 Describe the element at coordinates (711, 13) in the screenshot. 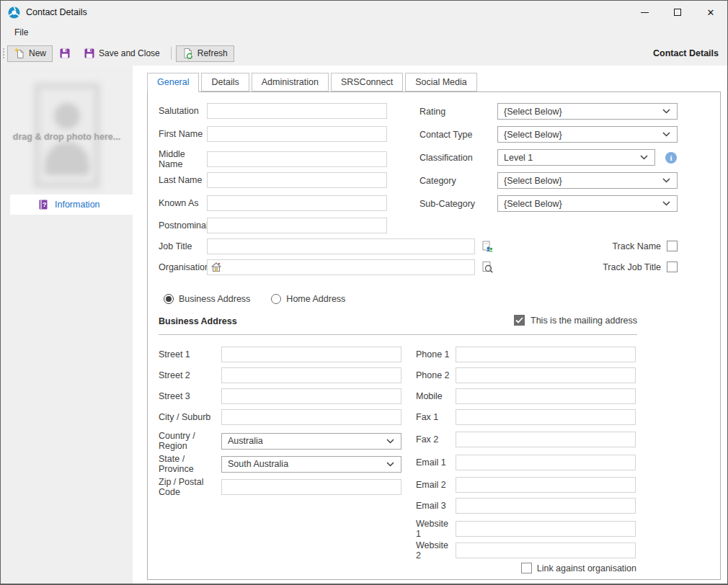

I see `close-icon: ✕` at that location.